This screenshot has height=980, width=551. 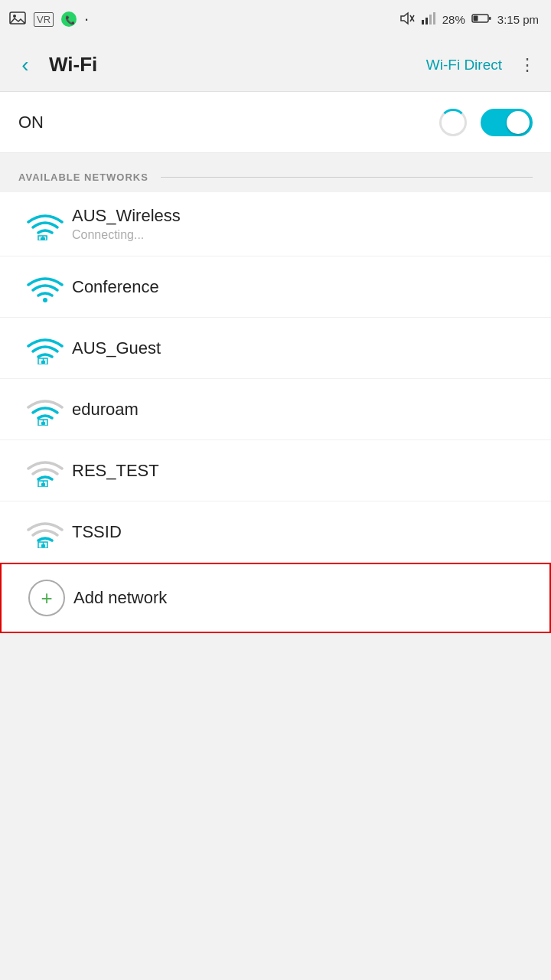 I want to click on network-item-aus-wireless: AUS_Wireless Connecting..., so click(x=276, y=224).